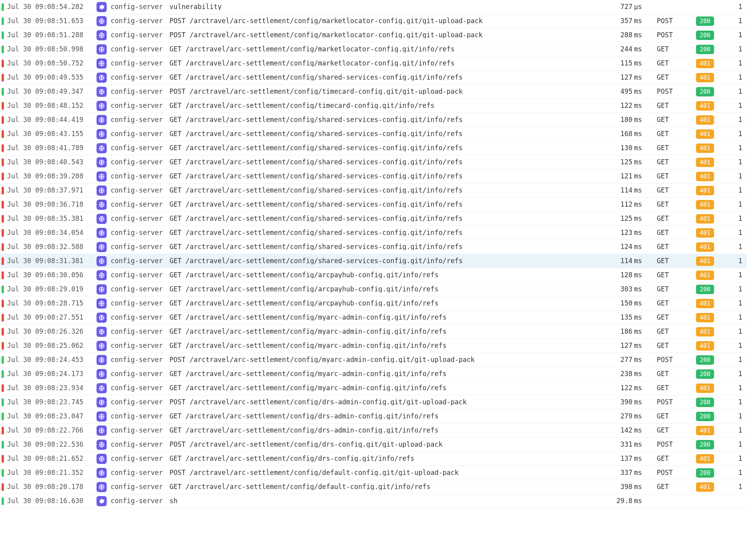 The height and width of the screenshot is (560, 747). What do you see at coordinates (386, 487) in the screenshot?
I see `request-description: GET /arctravel/arc-settlement/config/def…` at bounding box center [386, 487].